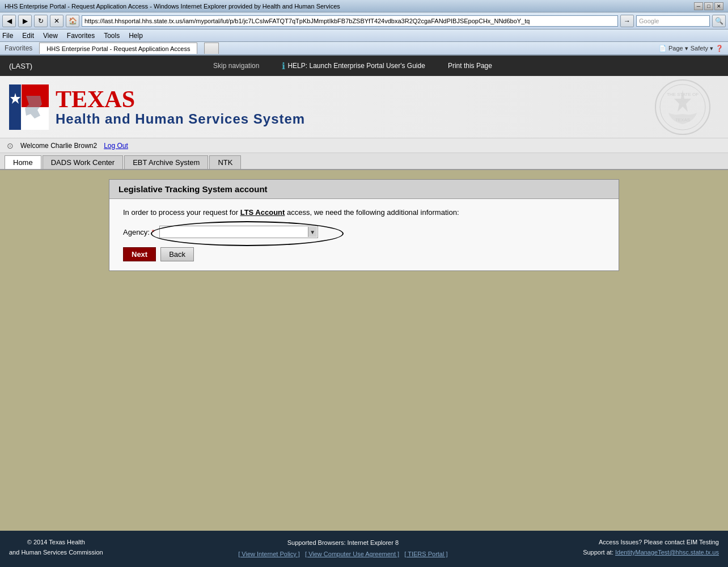 This screenshot has height=567, width=728. I want to click on browser-toolbar: ◀ ▶ ↻ ✕ 🏠 https://last.hhsportal.hhs.sta…, so click(364, 21).